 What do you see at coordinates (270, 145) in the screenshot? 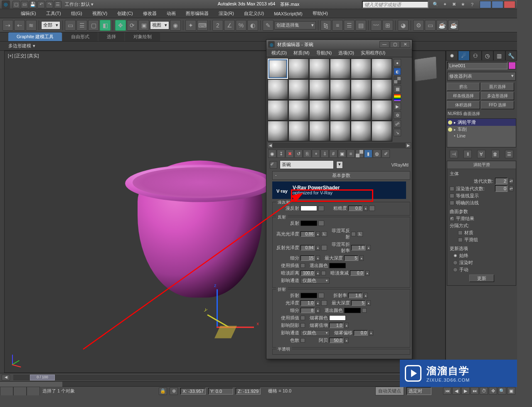
I see `scroll-left-icon: ◀` at bounding box center [270, 145].